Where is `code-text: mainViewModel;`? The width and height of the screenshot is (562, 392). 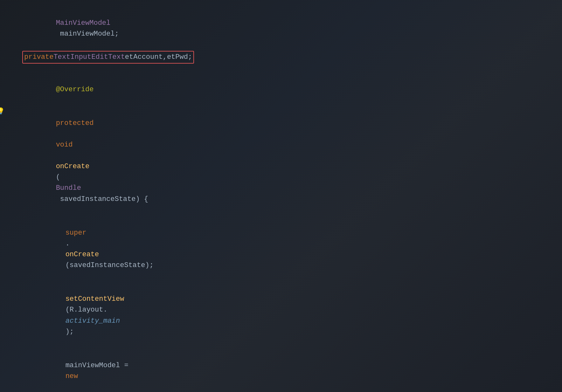
code-text: mainViewModel; is located at coordinates (87, 34).